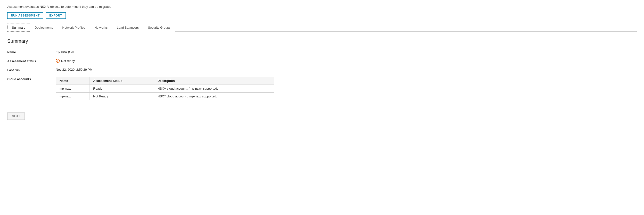 This screenshot has height=215, width=644. Describe the element at coordinates (56, 16) in the screenshot. I see `export-button: EXPORT` at that location.